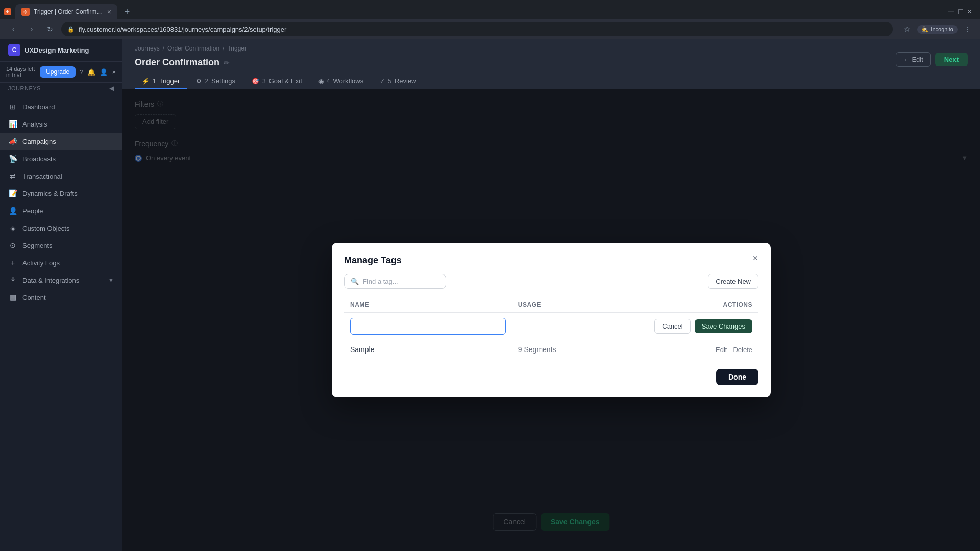  I want to click on sidebar-section-label: Journeys, so click(24, 88).